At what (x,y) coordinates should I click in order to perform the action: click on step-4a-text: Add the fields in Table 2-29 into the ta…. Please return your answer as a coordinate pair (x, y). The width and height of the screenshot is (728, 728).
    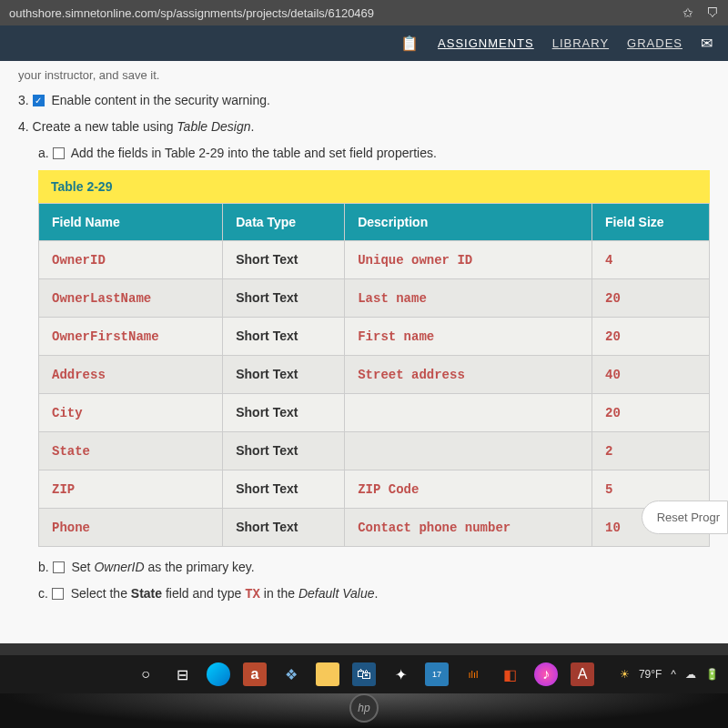
    Looking at the image, I should click on (254, 153).